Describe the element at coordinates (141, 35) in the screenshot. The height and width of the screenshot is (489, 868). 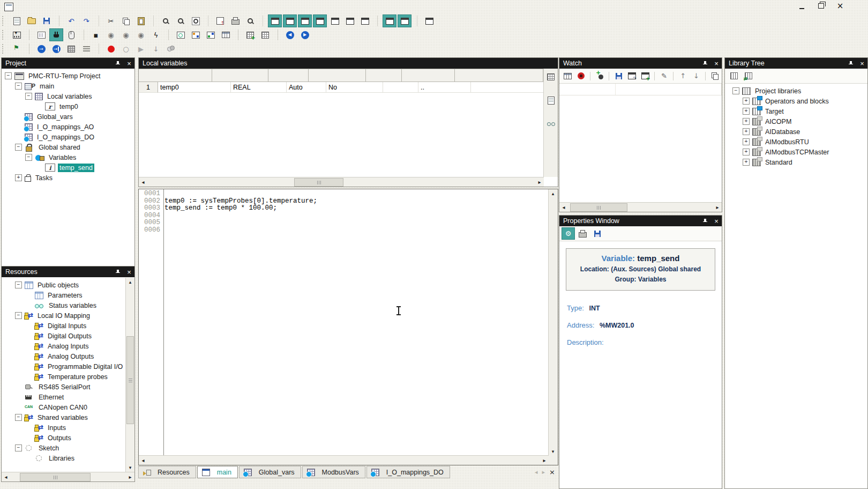
I see `hot-restart-button: ◉` at that location.